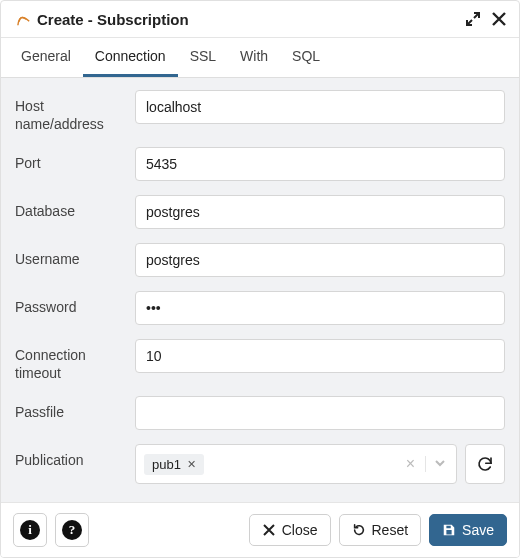  Describe the element at coordinates (260, 530) in the screenshot. I see `footer: i ? Close Reset Save` at that location.